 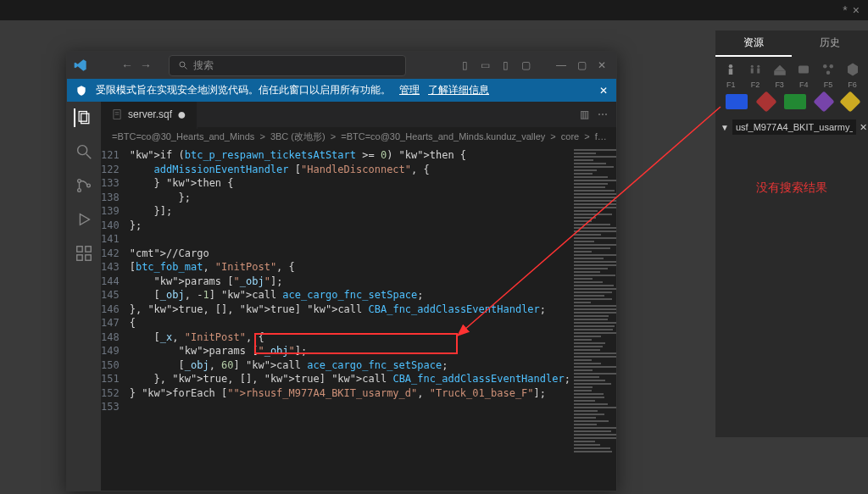 What do you see at coordinates (581, 65) in the screenshot?
I see `maximize-icon: ▢` at bounding box center [581, 65].